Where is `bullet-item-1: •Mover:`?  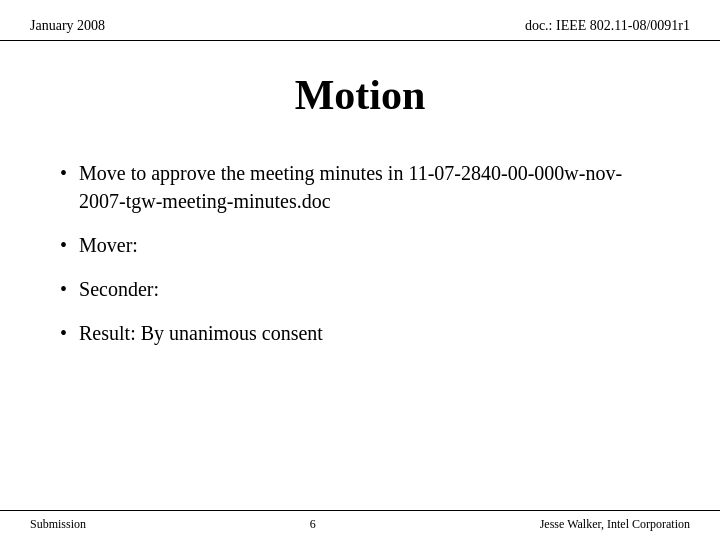 bullet-item-1: •Mover: is located at coordinates (360, 245).